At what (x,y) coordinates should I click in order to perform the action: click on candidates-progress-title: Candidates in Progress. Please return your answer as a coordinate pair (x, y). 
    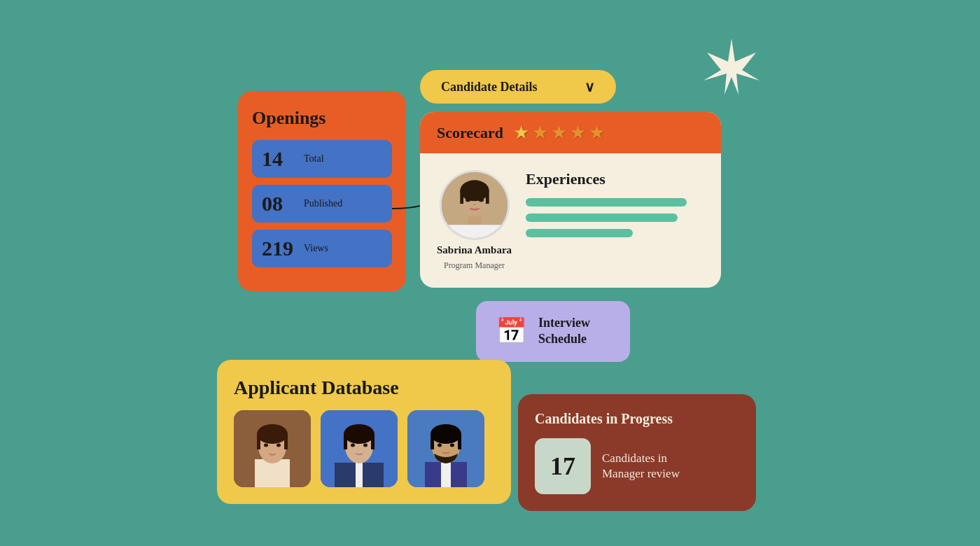
    Looking at the image, I should click on (637, 419).